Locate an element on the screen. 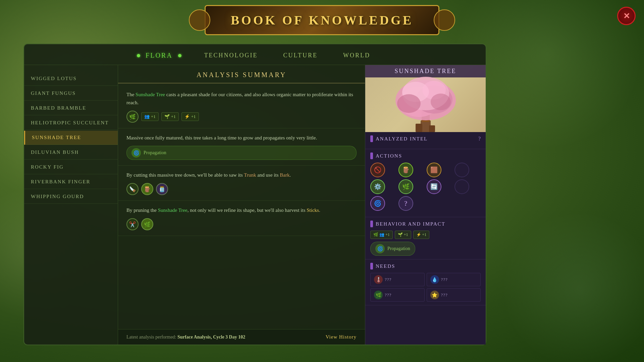  analyzed-intel-header: Analyzed Intel ? is located at coordinates (425, 139).